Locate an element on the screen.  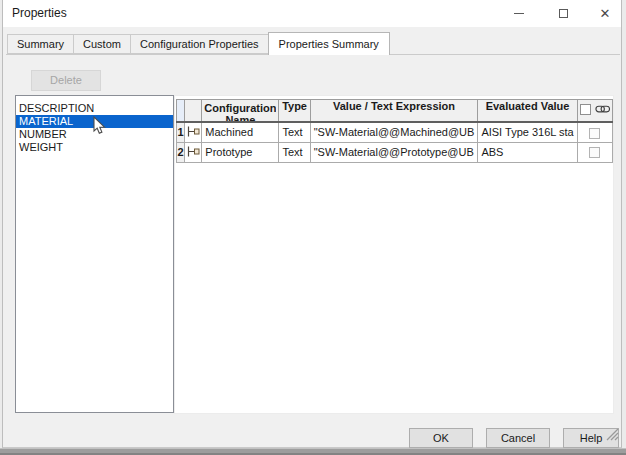
tab-configuration-properties: Configuration Properties is located at coordinates (199, 44).